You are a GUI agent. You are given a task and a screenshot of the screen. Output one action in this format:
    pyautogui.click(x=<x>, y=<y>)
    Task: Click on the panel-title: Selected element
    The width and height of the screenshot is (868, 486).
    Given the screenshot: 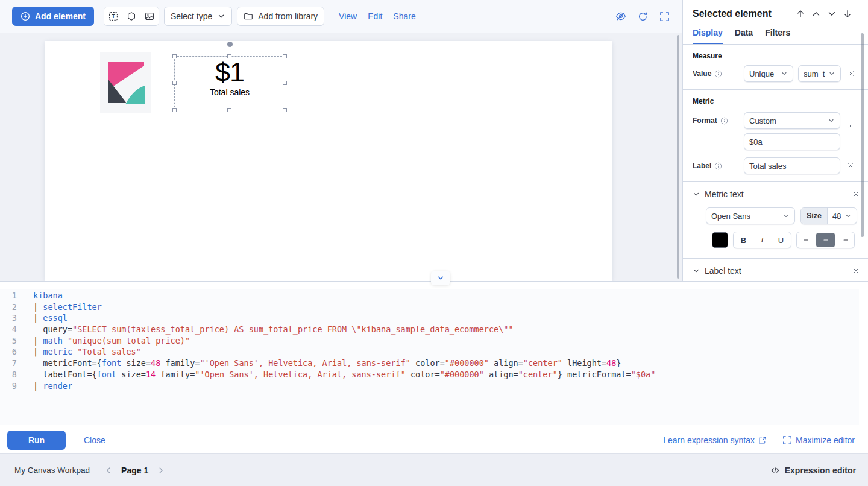 What is the action you would take?
    pyautogui.click(x=732, y=14)
    